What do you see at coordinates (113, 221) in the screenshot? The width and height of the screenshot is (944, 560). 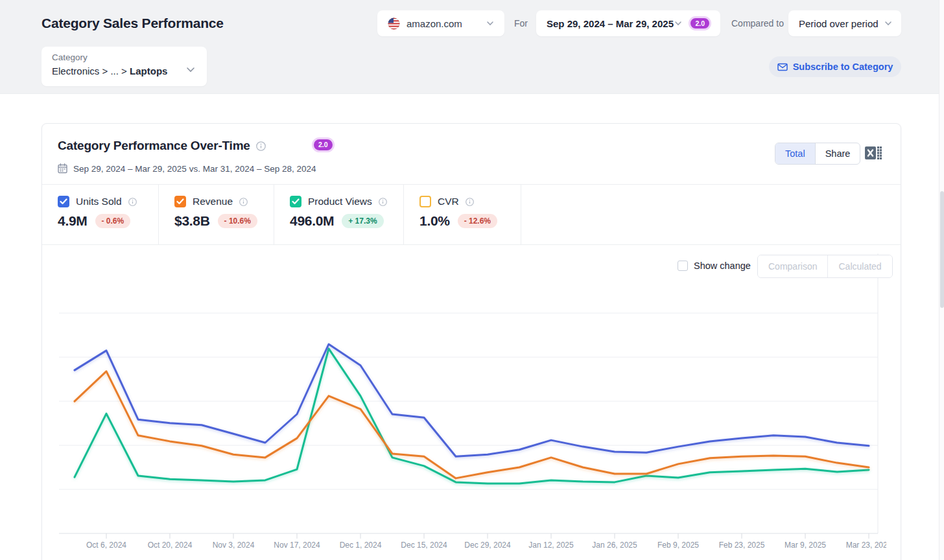 I see `metric-change-badge: - 0.6%` at bounding box center [113, 221].